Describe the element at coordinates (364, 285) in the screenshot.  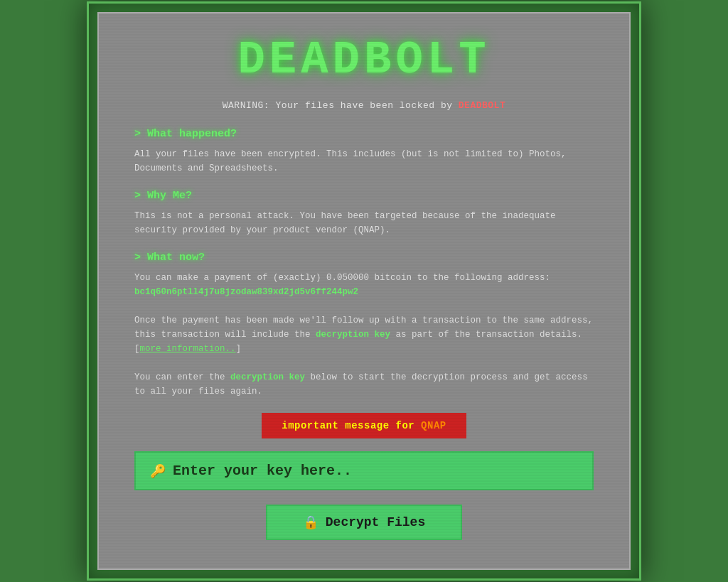
I see `payment-instructions: You can make a payment of (exactly) 0.05…` at that location.